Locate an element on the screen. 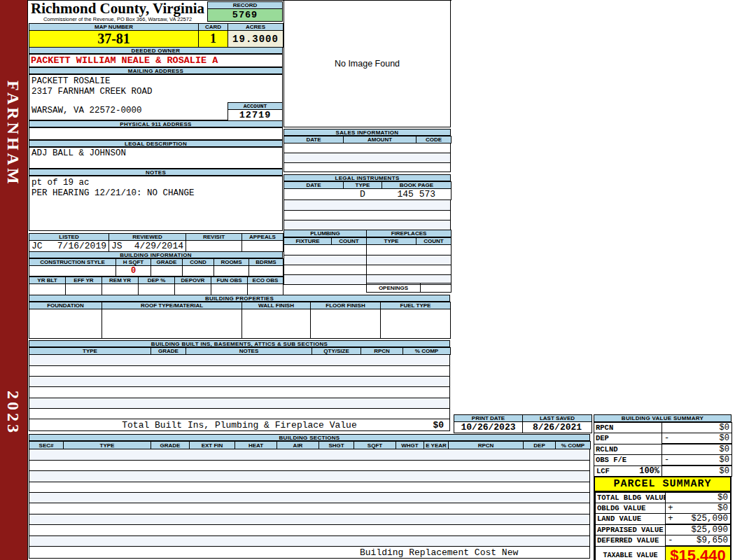 This screenshot has width=735, height=560. li-date-label: DATE is located at coordinates (314, 186).